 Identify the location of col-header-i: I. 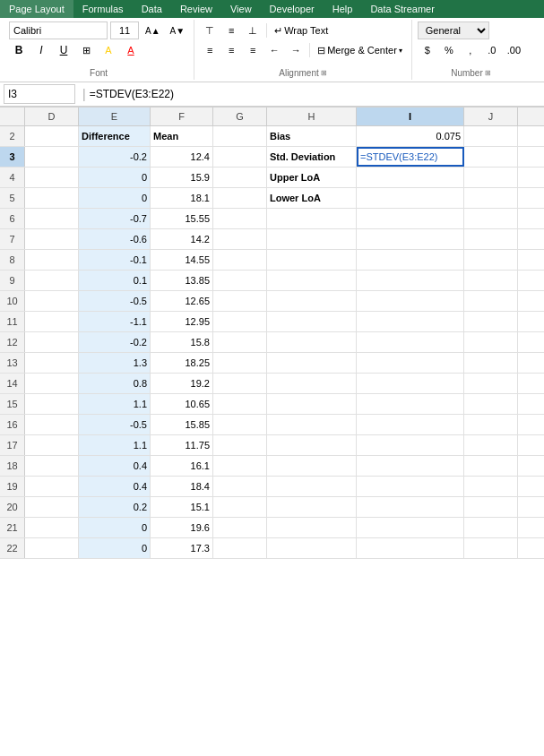
(410, 116).